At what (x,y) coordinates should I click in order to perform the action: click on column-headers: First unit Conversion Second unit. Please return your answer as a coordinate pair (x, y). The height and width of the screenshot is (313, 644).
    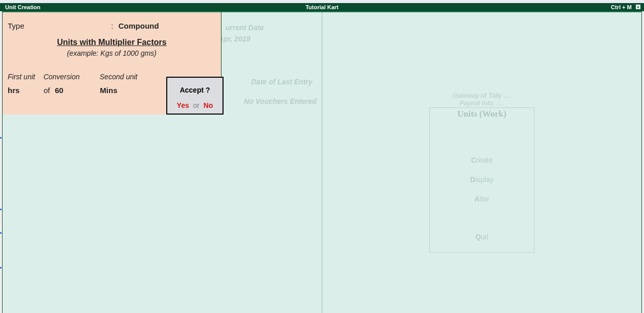
    Looking at the image, I should click on (82, 77).